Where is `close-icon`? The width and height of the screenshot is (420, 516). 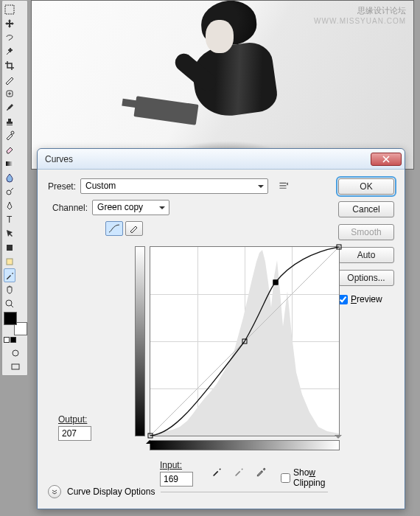
close-icon is located at coordinates (386, 159).